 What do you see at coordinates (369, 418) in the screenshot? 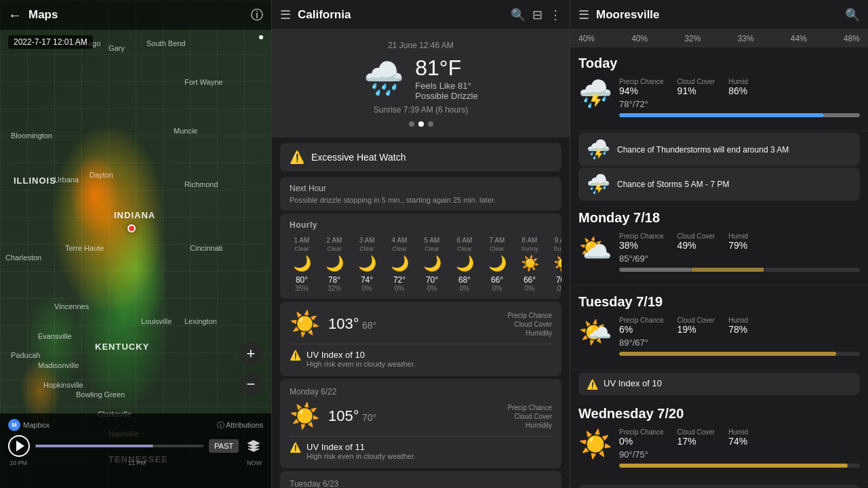
I see `monday-low: 70°` at bounding box center [369, 418].